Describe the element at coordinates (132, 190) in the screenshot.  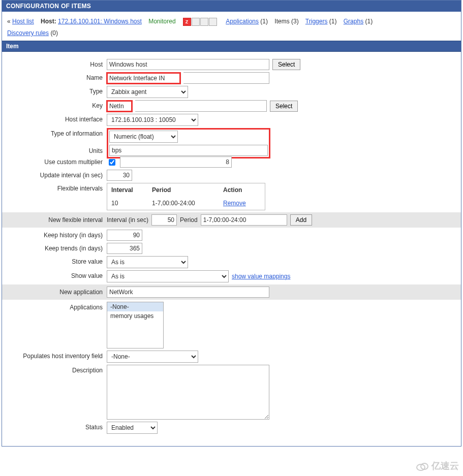
I see `col-interval: Interval` at that location.